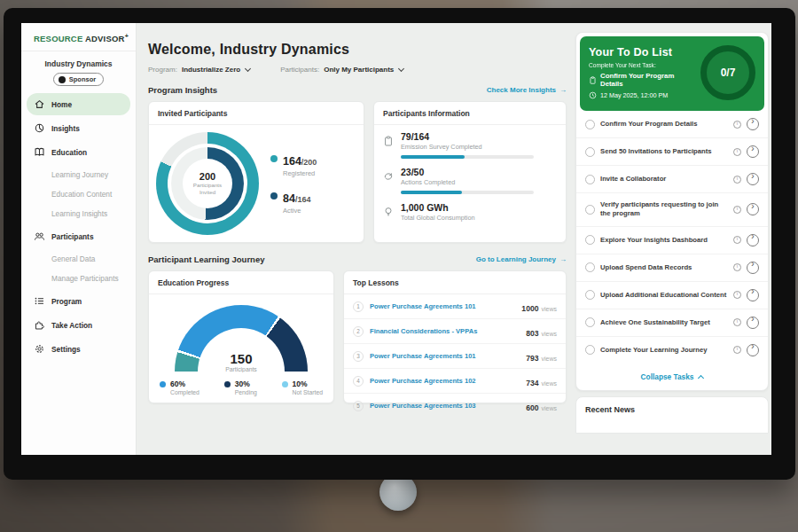 This screenshot has width=798, height=532. Describe the element at coordinates (78, 153) in the screenshot. I see `sidebar-item-education: Education` at that location.